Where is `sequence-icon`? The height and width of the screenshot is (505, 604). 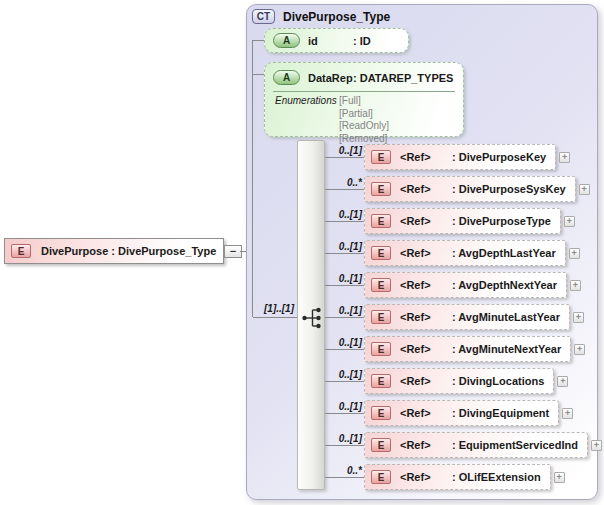
sequence-icon is located at coordinates (312, 318).